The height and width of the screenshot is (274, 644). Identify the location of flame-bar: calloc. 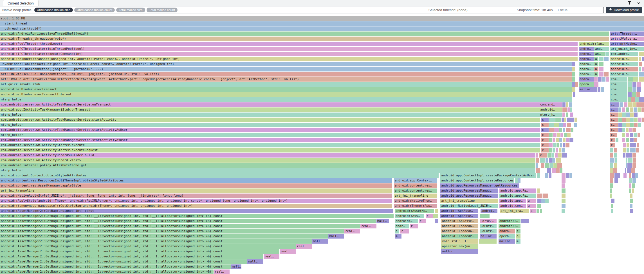
(488, 236).